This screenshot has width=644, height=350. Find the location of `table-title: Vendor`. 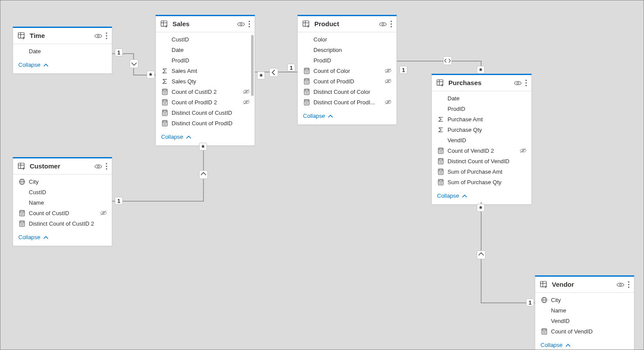

table-title: Vendor is located at coordinates (584, 285).